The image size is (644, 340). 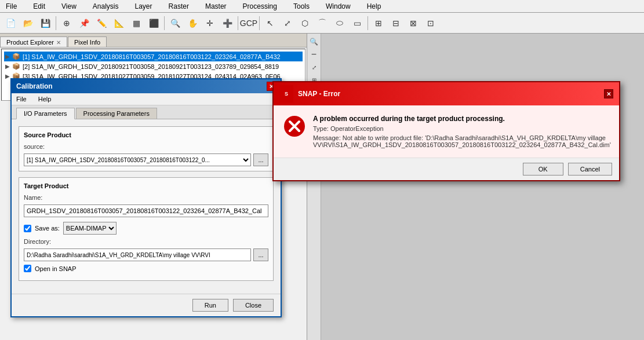 What do you see at coordinates (462, 129) in the screenshot?
I see `error-type-text: Type: OperatorException` at bounding box center [462, 129].